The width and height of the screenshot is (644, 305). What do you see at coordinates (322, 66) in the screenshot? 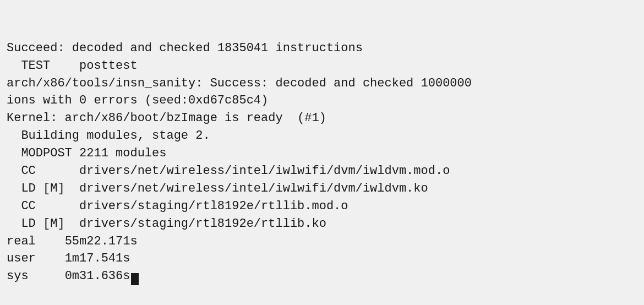
I see `terminal-line: TEST posttest` at bounding box center [322, 66].